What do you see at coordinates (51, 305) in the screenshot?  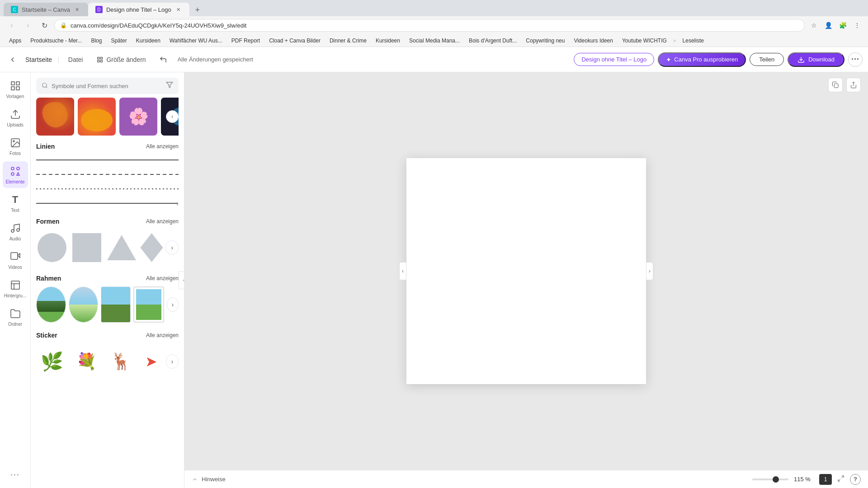 I see `frame-circle` at bounding box center [51, 305].